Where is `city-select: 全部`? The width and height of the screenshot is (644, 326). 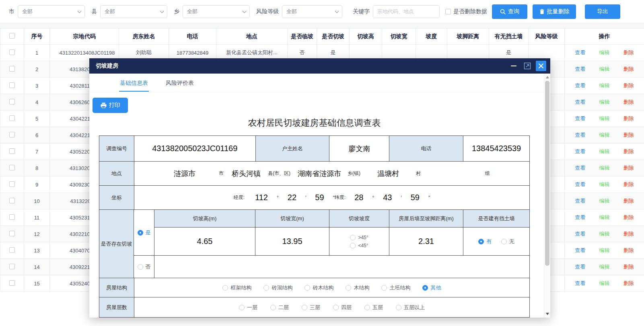
city-select: 全部 is located at coordinates (51, 12).